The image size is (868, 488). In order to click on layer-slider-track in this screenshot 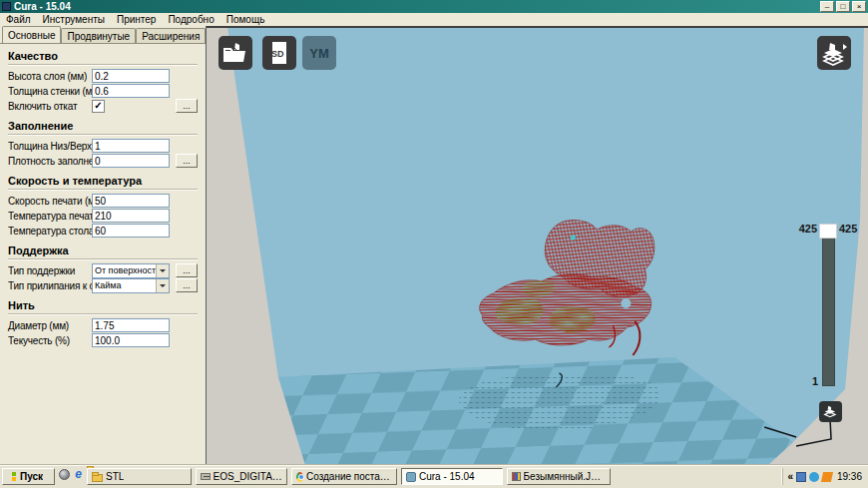, I will do `click(828, 305)`.